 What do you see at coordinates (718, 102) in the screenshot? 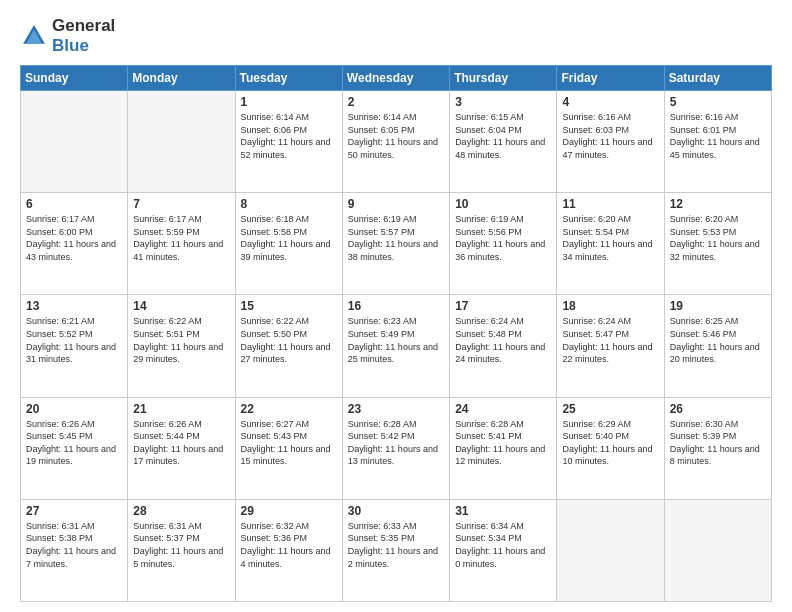
I see `day-number: 5` at bounding box center [718, 102].